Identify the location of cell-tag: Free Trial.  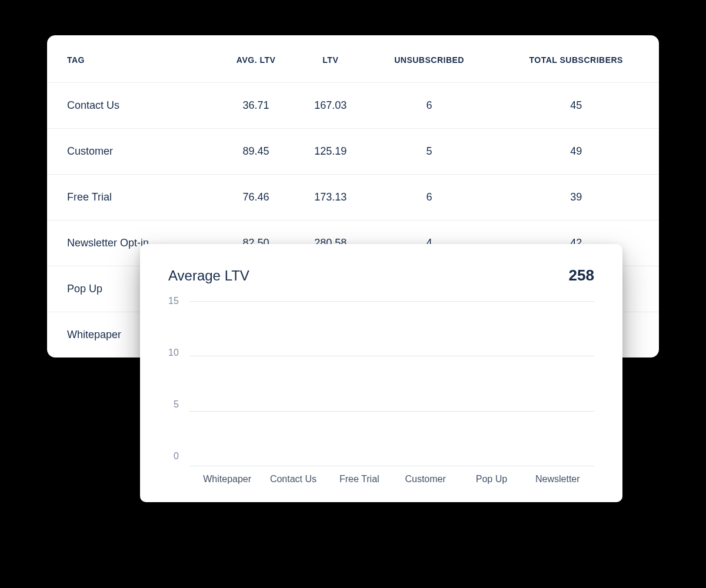
(132, 198).